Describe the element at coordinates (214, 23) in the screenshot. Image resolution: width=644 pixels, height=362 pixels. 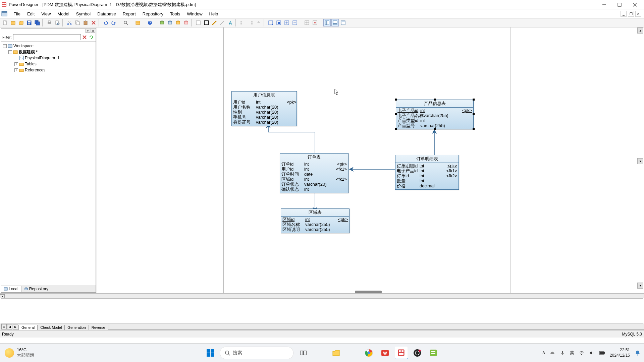
I see `line-style-button` at that location.